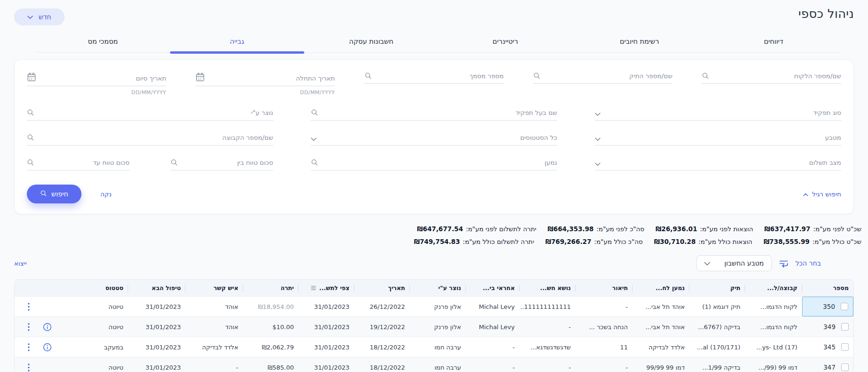 The image size is (868, 372). What do you see at coordinates (782, 288) in the screenshot?
I see `column-header-label: קבוצה/ל...` at bounding box center [782, 288].